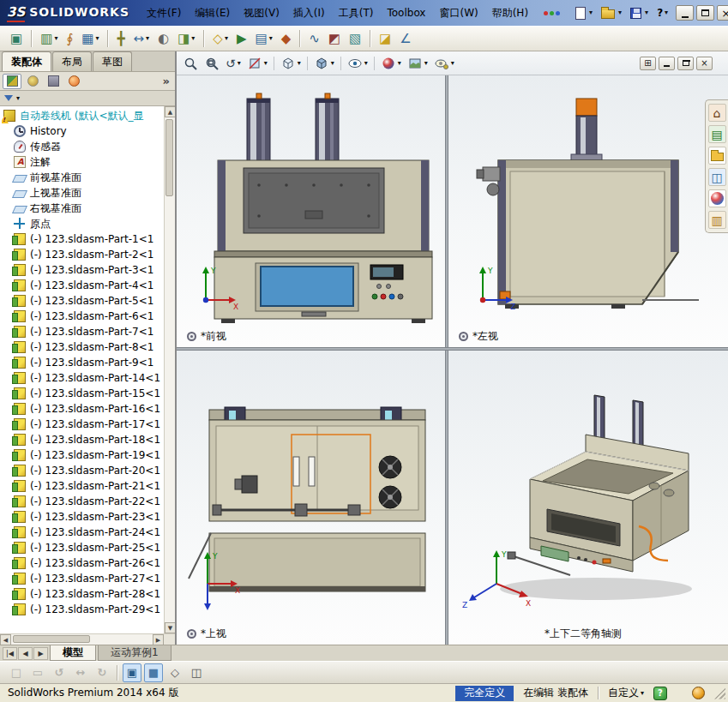 The height and width of the screenshot is (702, 728). Describe the element at coordinates (286, 39) in the screenshot. I see `exploded-view-icon: ◆` at that location.